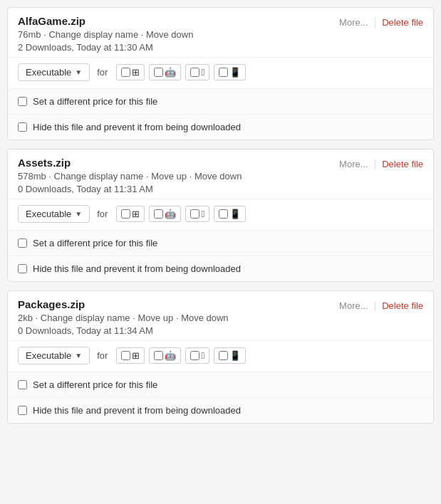  I want to click on platform-checkboxes-packages: ⊞🤖📱, so click(181, 356).